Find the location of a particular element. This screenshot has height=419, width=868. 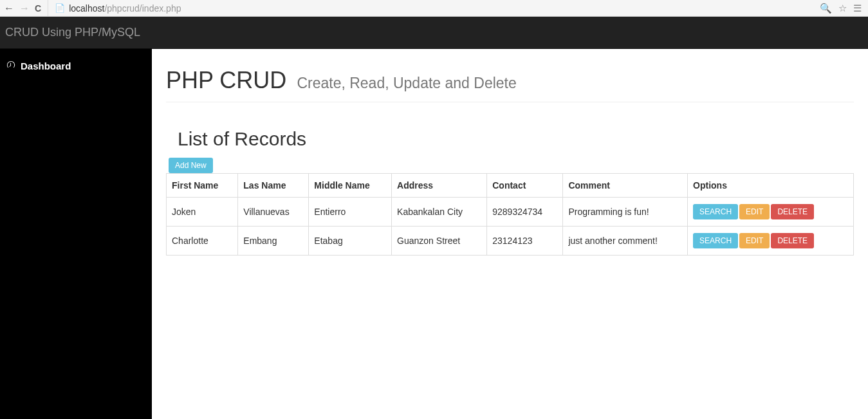

cell-last-name: Villanuevas is located at coordinates (273, 212).